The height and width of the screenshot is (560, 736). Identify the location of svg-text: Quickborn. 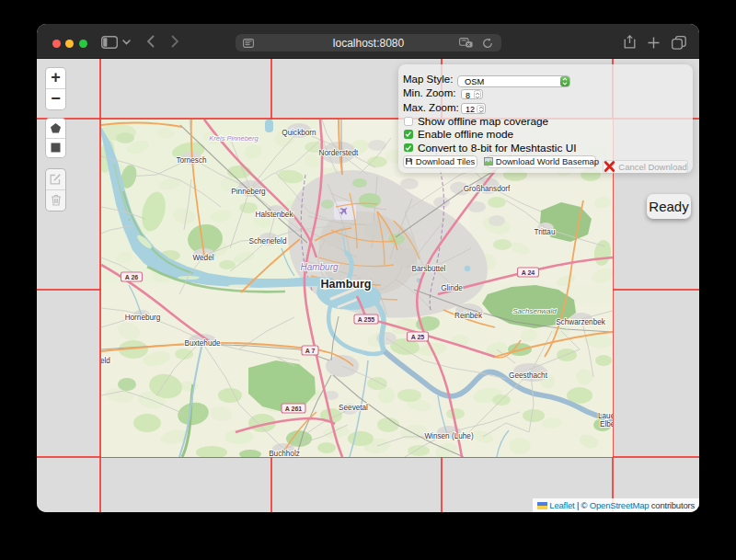
(299, 132).